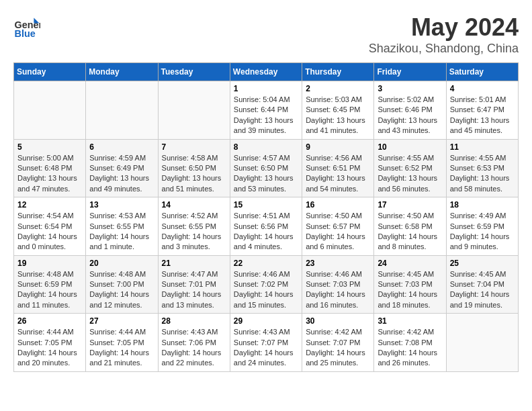  I want to click on calendar-cell: 27Sunrise: 4:44 AM Sunset: 7:05 PM Dayli…, so click(122, 342).